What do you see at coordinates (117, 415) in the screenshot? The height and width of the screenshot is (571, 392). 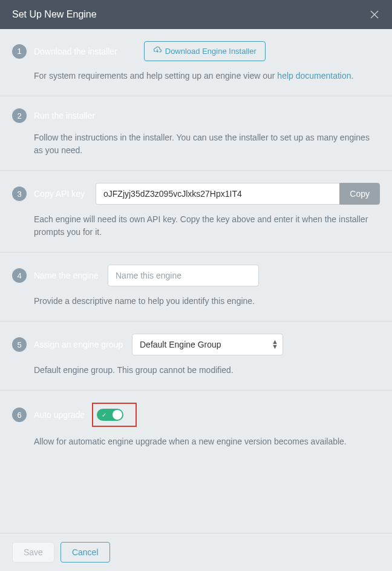 I see `toggle-knob` at bounding box center [117, 415].